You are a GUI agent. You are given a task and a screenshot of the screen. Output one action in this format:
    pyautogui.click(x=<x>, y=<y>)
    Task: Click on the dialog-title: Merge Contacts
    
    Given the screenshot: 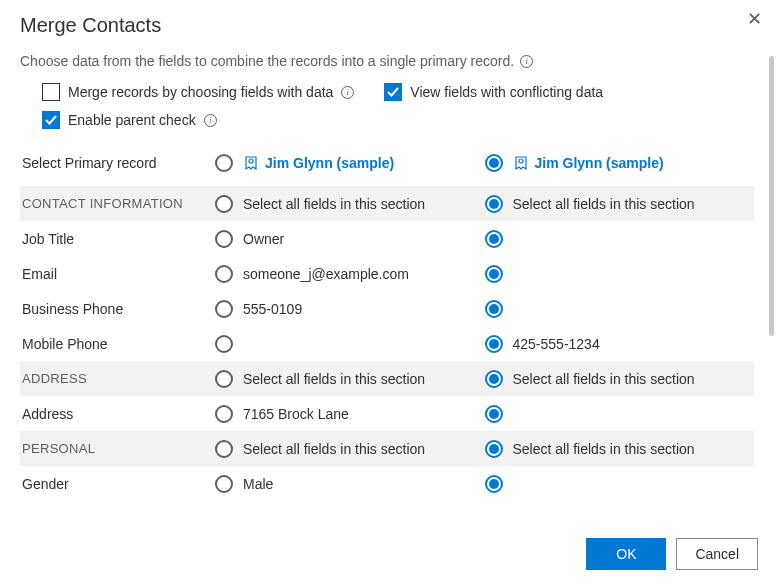 What is the action you would take?
    pyautogui.click(x=390, y=26)
    